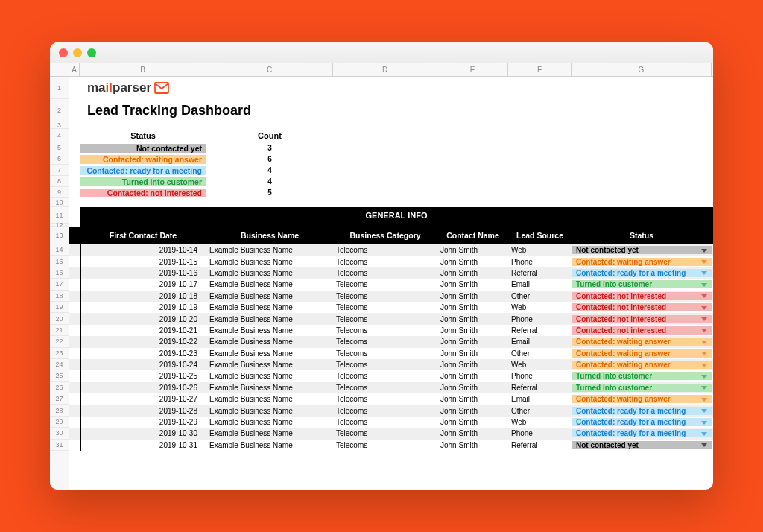  I want to click on row-number: 6, so click(60, 159).